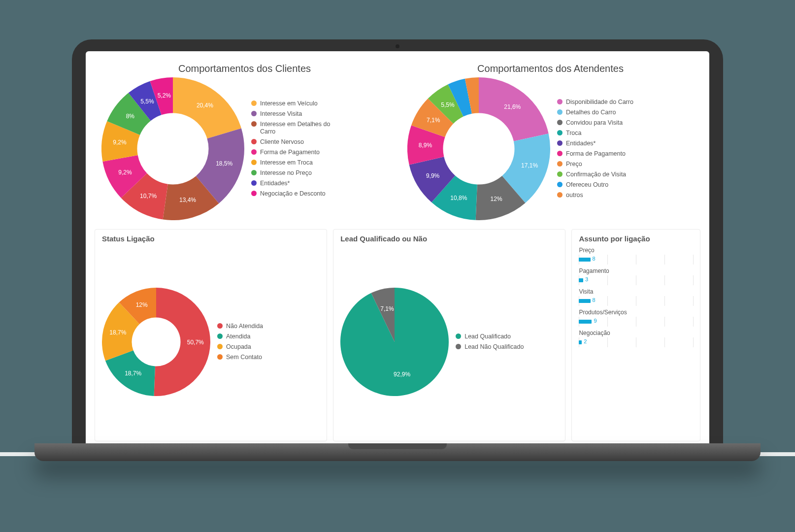 The image size is (795, 532). I want to click on legend-label: Ofereceu Outro, so click(587, 185).